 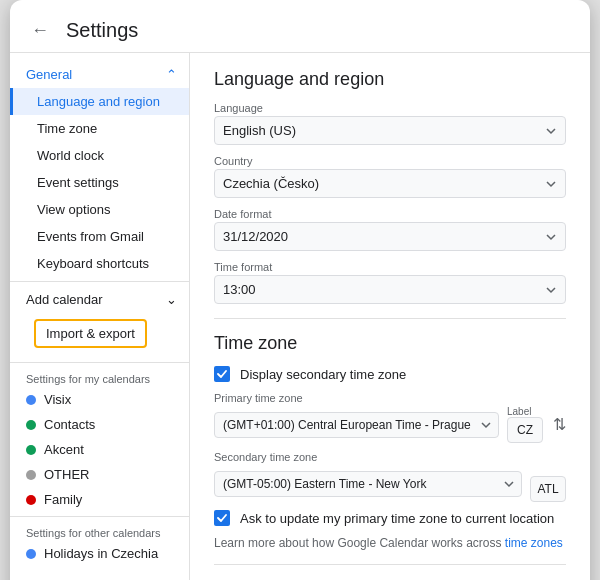 What do you see at coordinates (172, 300) in the screenshot?
I see `chevron-down-icon: ⌄` at bounding box center [172, 300].